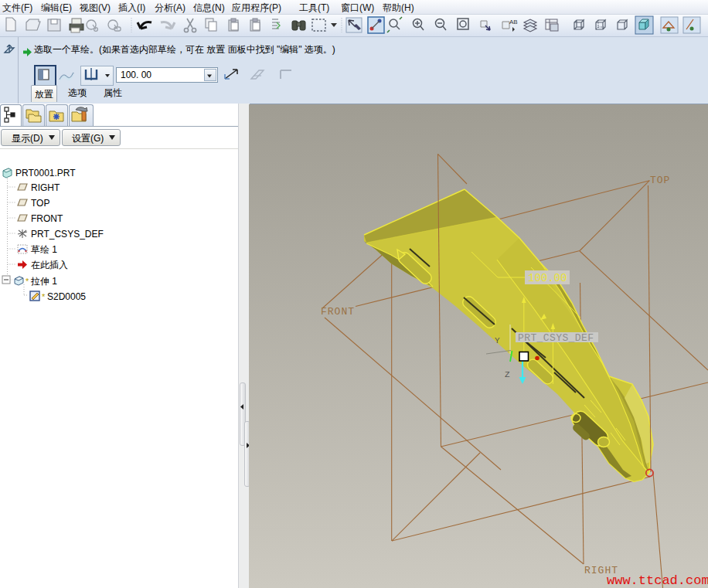 This screenshot has height=588, width=708. Describe the element at coordinates (43, 281) in the screenshot. I see `svg-text: 拉伸 1` at that location.